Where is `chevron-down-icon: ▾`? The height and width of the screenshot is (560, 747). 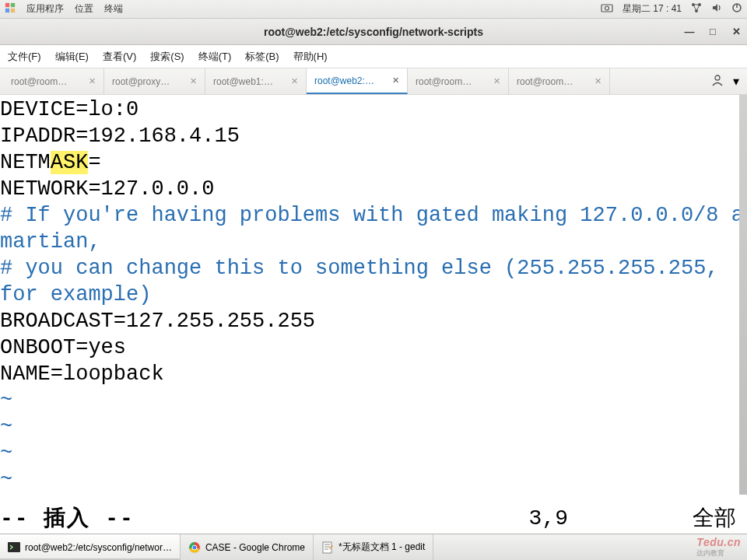
chevron-down-icon: ▾ is located at coordinates (736, 81).